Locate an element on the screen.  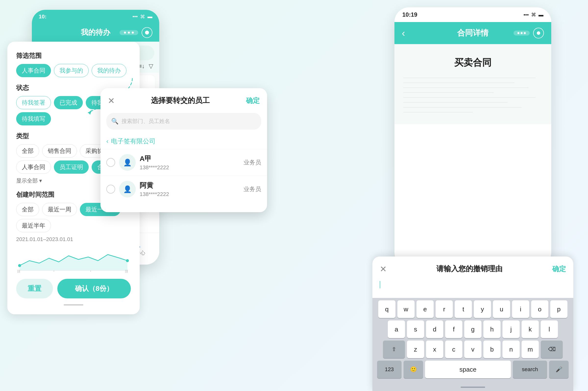
employee-item-2: 👤 阿黄 138****2222 业务员 is located at coordinates (184, 189).